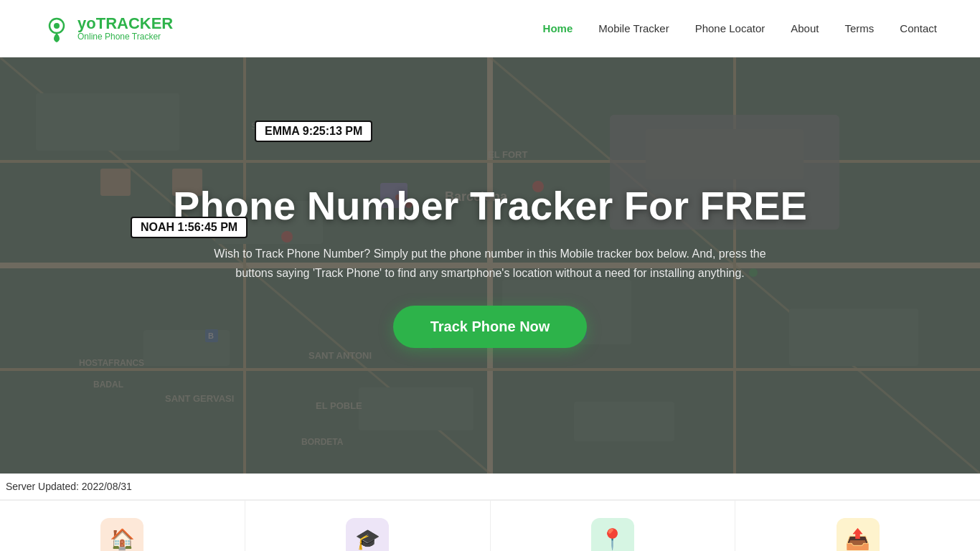 The width and height of the screenshot is (980, 551). Describe the element at coordinates (490, 206) in the screenshot. I see `hero-title: Phone Number Tracker For FREE` at that location.